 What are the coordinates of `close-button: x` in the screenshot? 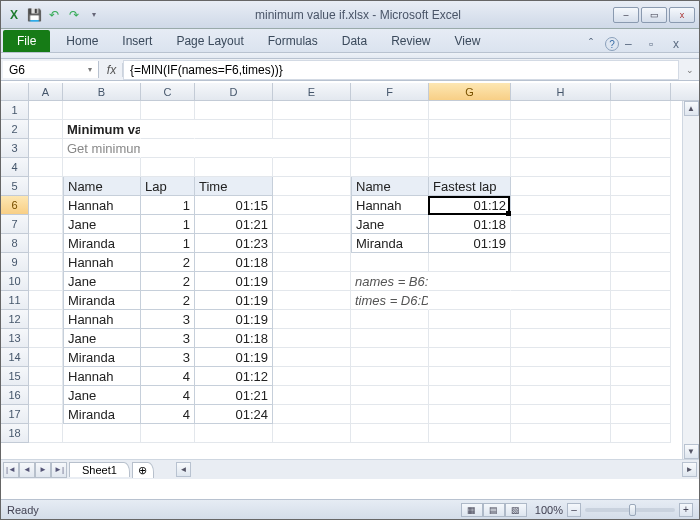 It's located at (682, 15).